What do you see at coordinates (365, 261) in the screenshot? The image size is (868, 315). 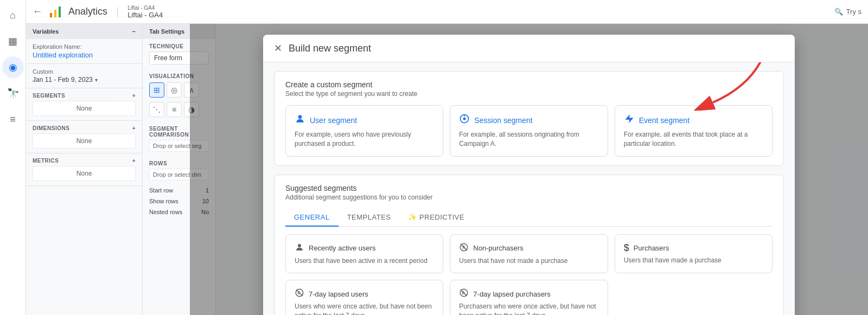 I see `recently-active-desc: Users that have been active in a recent …` at bounding box center [365, 261].